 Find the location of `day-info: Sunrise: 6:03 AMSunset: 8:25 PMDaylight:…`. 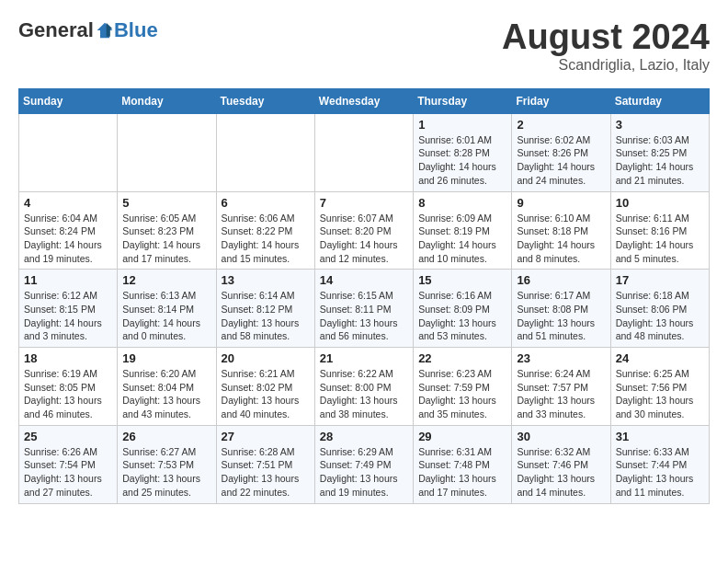

day-info: Sunrise: 6:03 AMSunset: 8:25 PMDaylight:… is located at coordinates (660, 160).